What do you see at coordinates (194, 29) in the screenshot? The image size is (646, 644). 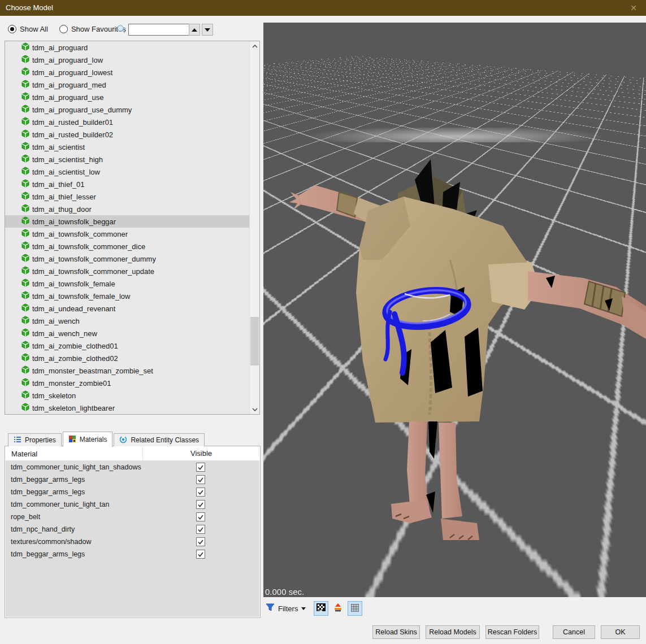 I see `search-prev-button` at bounding box center [194, 29].